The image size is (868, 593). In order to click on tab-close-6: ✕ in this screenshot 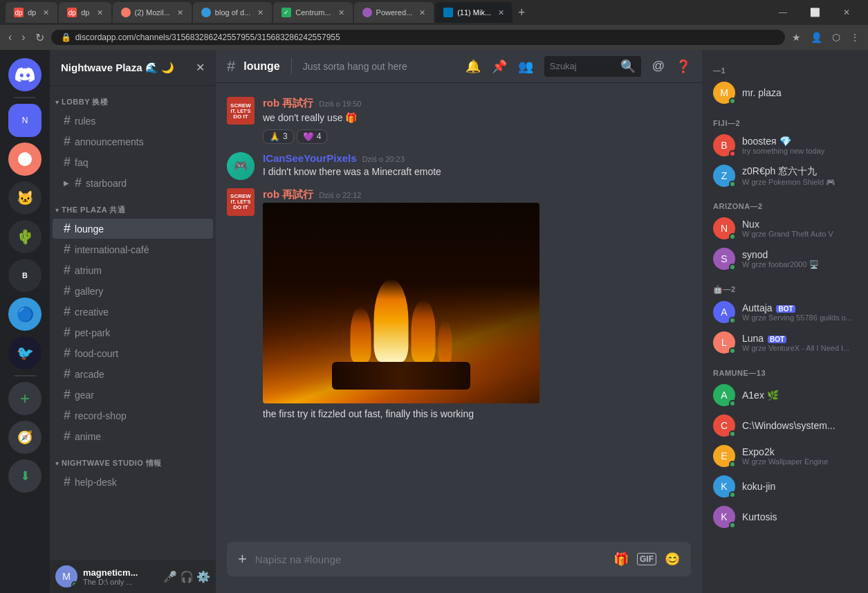, I will do `click(422, 12)`.